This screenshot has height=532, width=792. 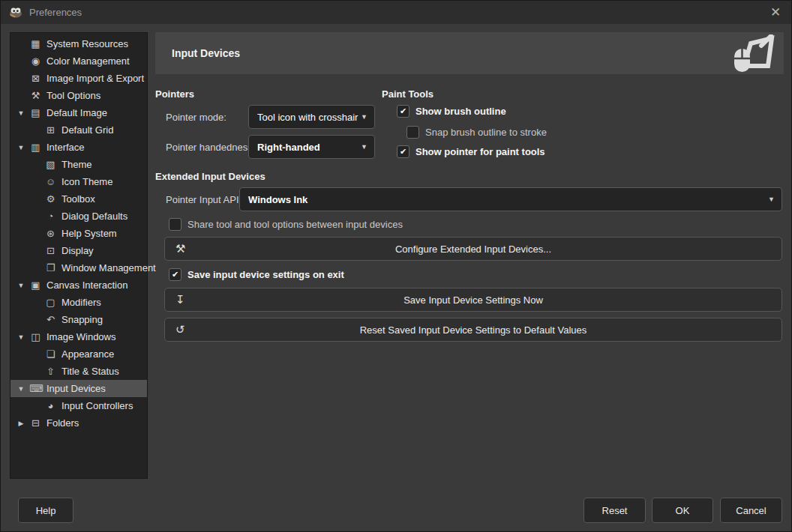 What do you see at coordinates (473, 249) in the screenshot?
I see `button-label: Configure Extended Input Devices...` at bounding box center [473, 249].